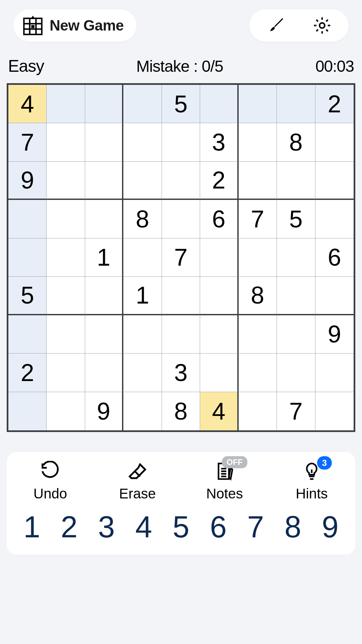 The image size is (362, 644). What do you see at coordinates (335, 142) in the screenshot?
I see `cell-r1-c8` at bounding box center [335, 142].